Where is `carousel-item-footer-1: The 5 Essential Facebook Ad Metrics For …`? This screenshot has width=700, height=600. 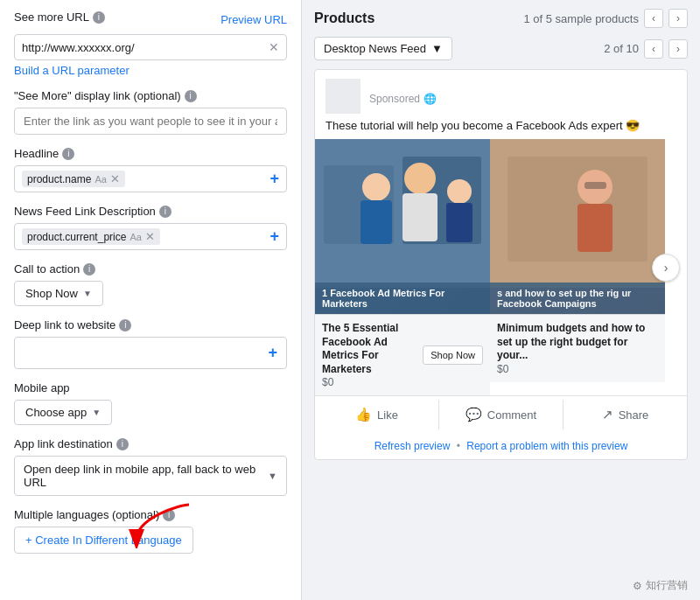
carousel-item-footer-1: The 5 Essential Facebook Ad Metrics For … is located at coordinates (402, 355).